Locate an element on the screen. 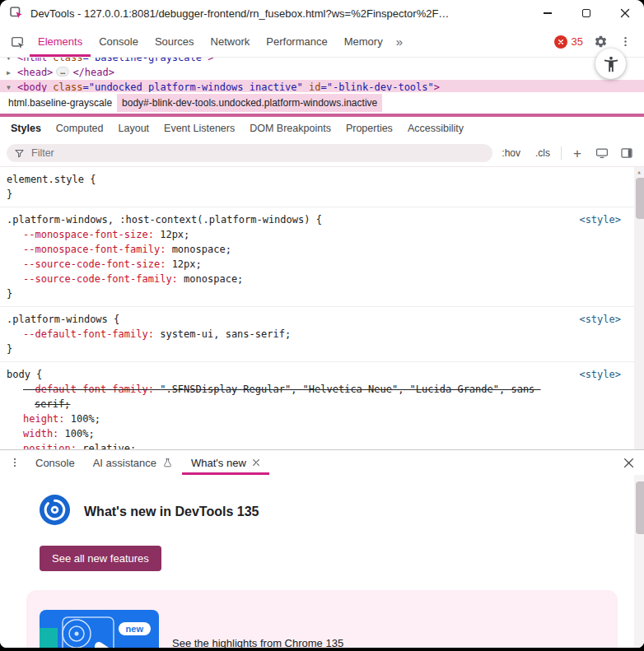  highlights-card-text: See the highlights from Chrome 135 is located at coordinates (258, 643).